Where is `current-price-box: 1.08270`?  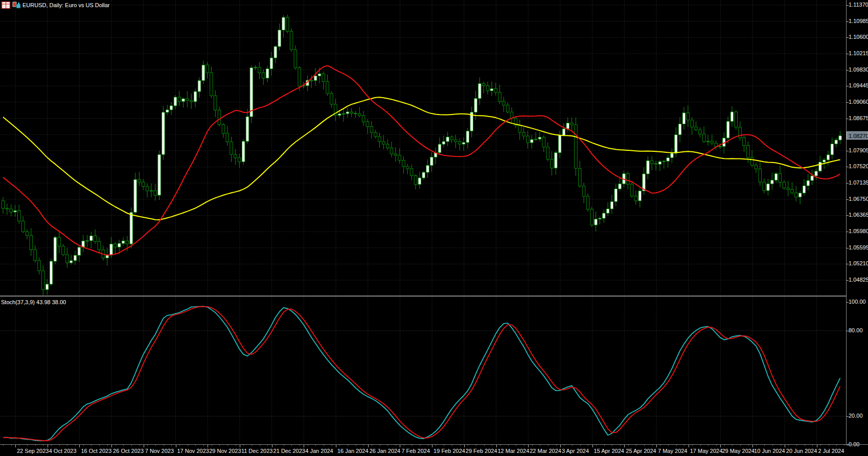 current-price-box: 1.08270 is located at coordinates (857, 135).